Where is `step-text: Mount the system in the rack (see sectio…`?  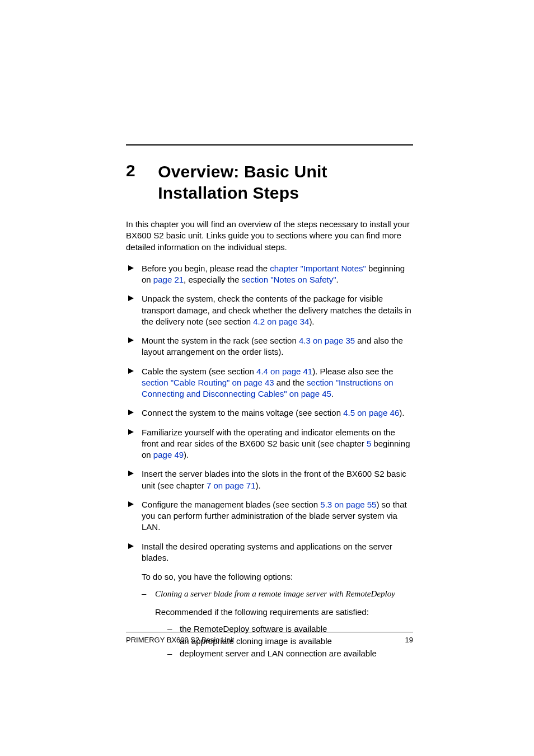 step-text: Mount the system in the rack (see sectio… is located at coordinates (221, 340).